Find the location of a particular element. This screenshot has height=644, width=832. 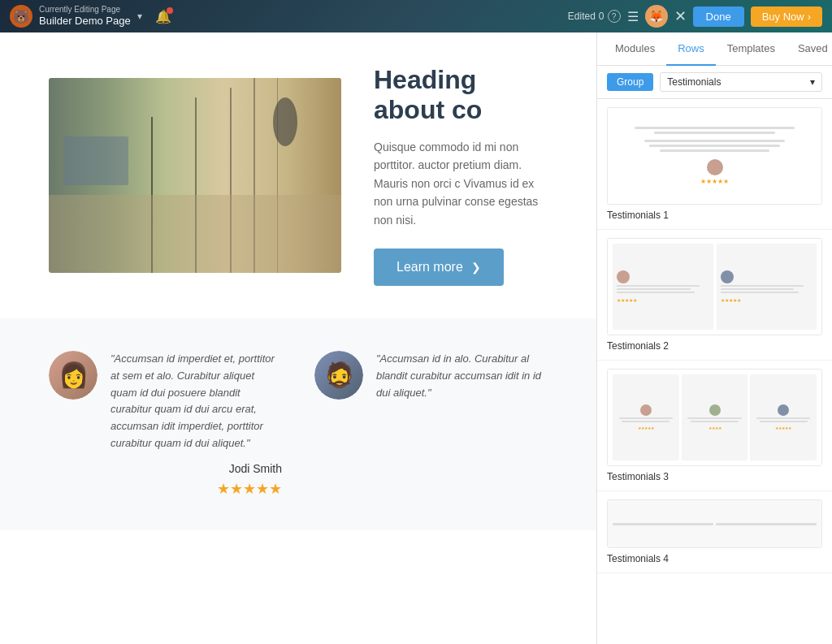

arrow-icon: › is located at coordinates (809, 16).